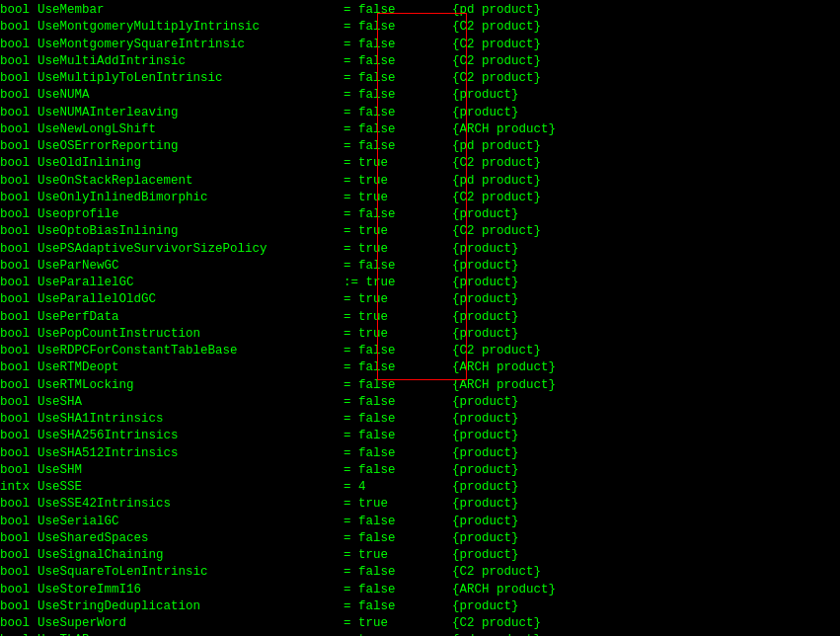 The image size is (840, 636). Describe the element at coordinates (420, 334) in the screenshot. I see `table-row: boolUsePopCountInstruction= true{product…` at that location.